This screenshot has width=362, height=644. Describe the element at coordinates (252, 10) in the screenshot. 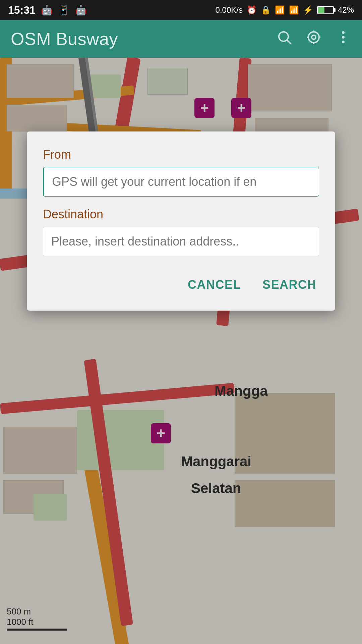

I see `alarm-icon: ⏰` at that location.